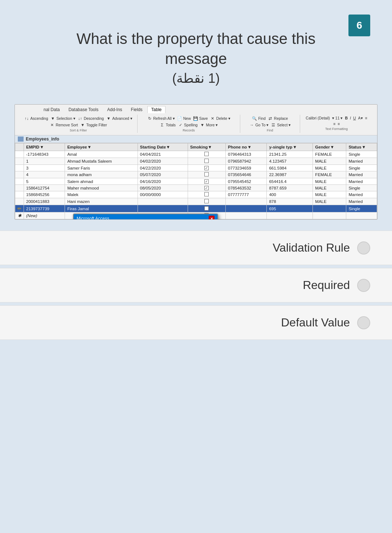 The width and height of the screenshot is (392, 533). Describe the element at coordinates (83, 110) in the screenshot. I see `tab-database-tools: Database Tools` at that location.